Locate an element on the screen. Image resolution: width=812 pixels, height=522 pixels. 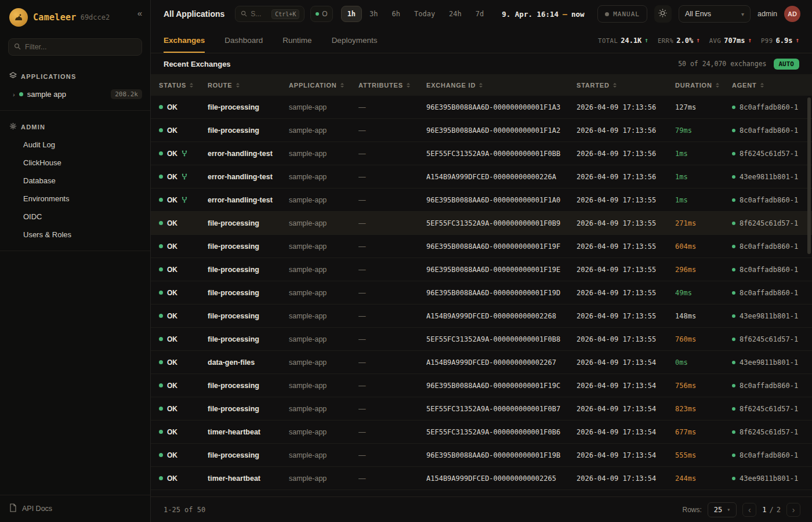
time-range-1h: 1h is located at coordinates (351, 14).